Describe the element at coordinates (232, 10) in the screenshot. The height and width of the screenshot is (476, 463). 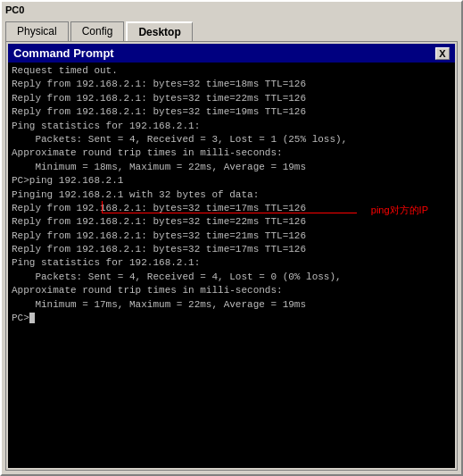
I see `window-title: PC0` at that location.